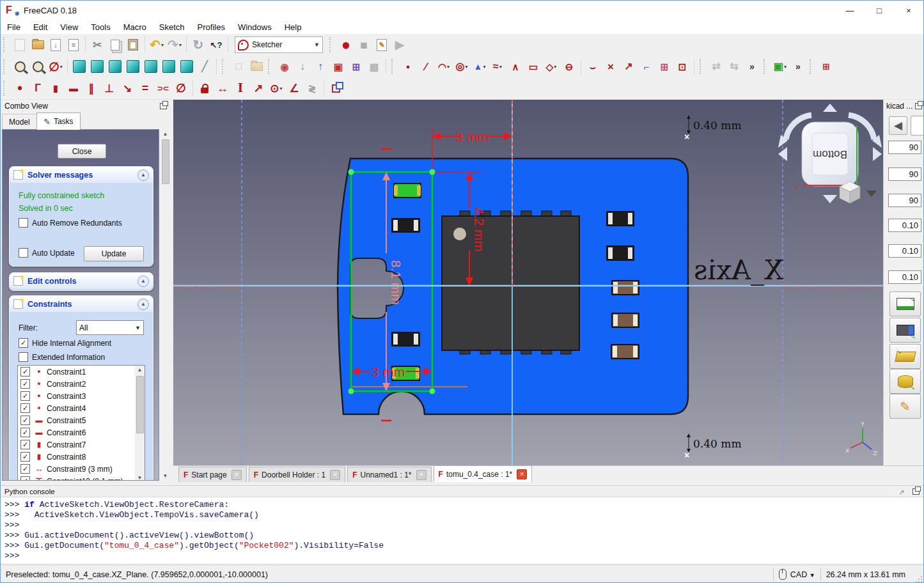 This screenshot has width=924, height=583. Describe the element at coordinates (444, 66) in the screenshot. I see `create-arc-button: ◠▾` at that location.